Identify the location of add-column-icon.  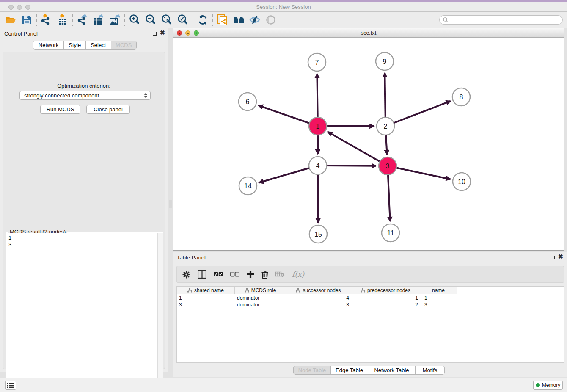
(250, 274).